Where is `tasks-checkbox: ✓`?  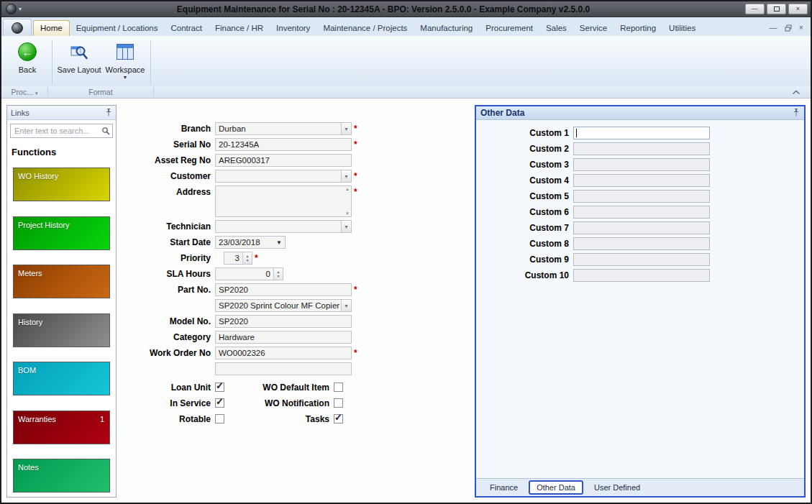 tasks-checkbox: ✓ is located at coordinates (338, 418).